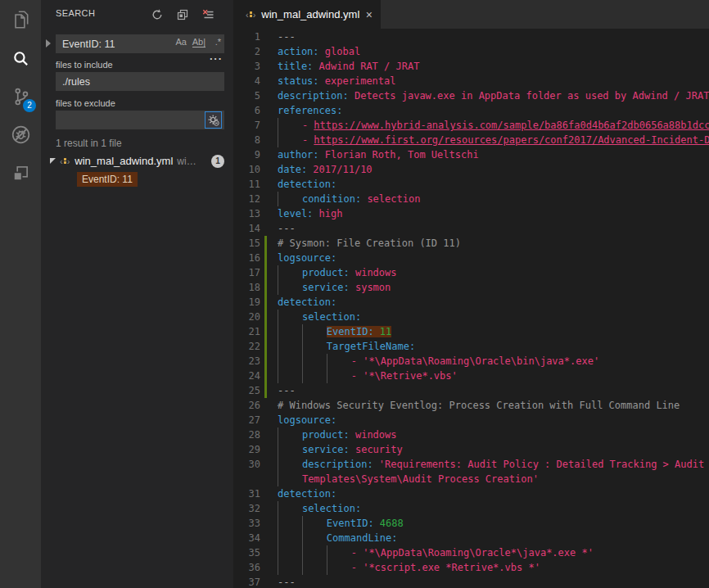 This screenshot has height=588, width=709. What do you see at coordinates (213, 120) in the screenshot?
I see `use-exclude-settings-button` at bounding box center [213, 120].